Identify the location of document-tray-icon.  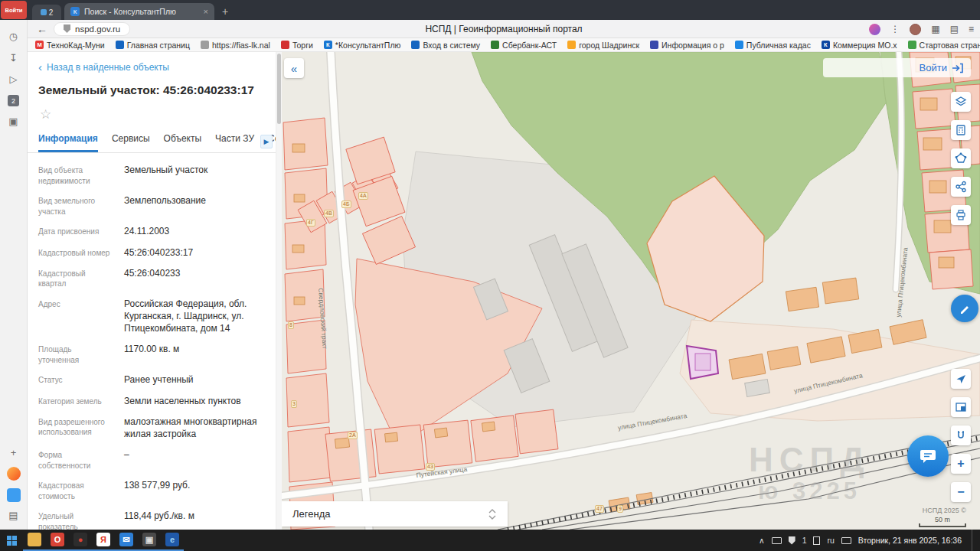
(816, 540).